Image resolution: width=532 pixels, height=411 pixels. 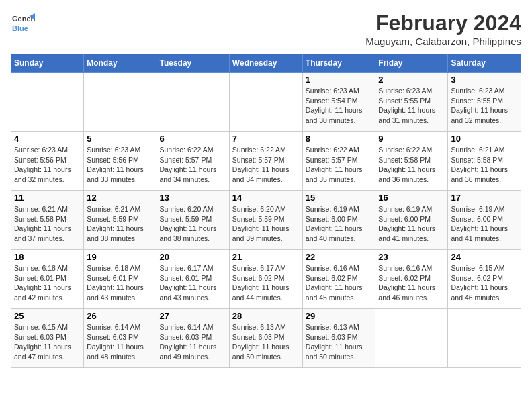 What do you see at coordinates (266, 279) in the screenshot?
I see `calendar-day-cell: 21 Sunrise: 6:17 AMSunset: 6:02 PMDaylig…` at bounding box center [266, 279].